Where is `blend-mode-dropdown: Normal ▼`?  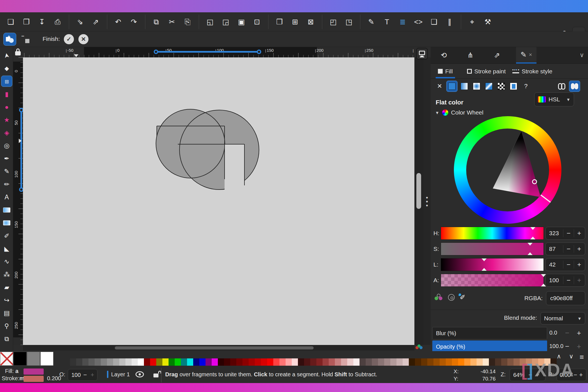
blend-mode-dropdown: Normal ▼ is located at coordinates (563, 318).